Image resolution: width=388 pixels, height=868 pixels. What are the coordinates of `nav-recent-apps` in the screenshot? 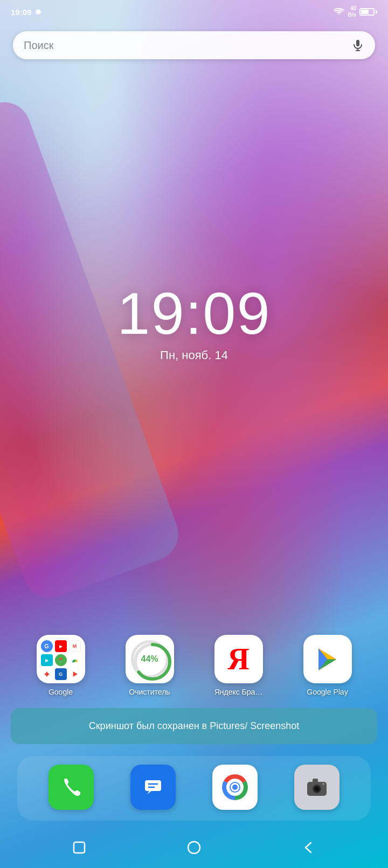 It's located at (79, 848).